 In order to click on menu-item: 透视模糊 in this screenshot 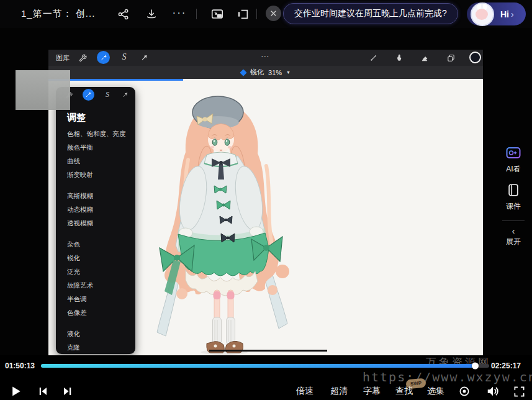, I will do `click(96, 223)`.